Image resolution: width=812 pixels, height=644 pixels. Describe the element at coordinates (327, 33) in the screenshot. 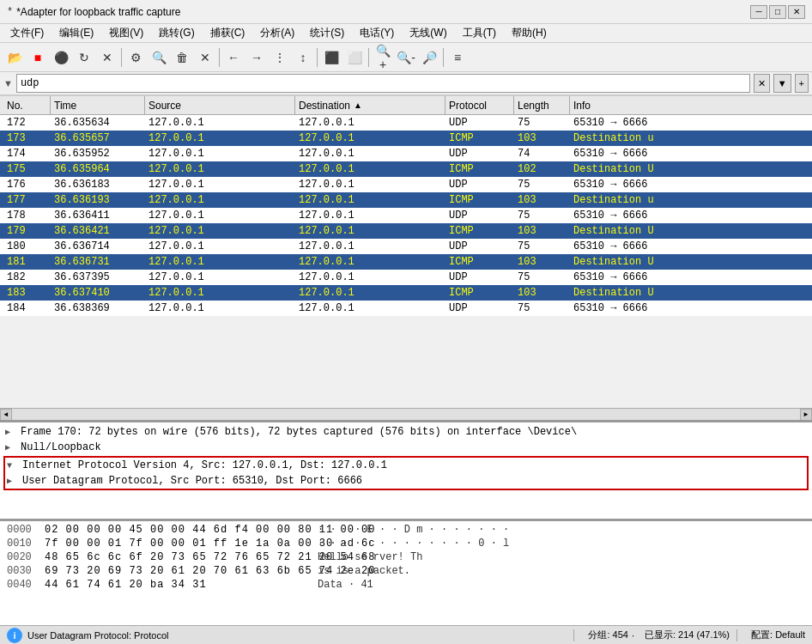

I see `menu-item-s: 统计(S)` at that location.